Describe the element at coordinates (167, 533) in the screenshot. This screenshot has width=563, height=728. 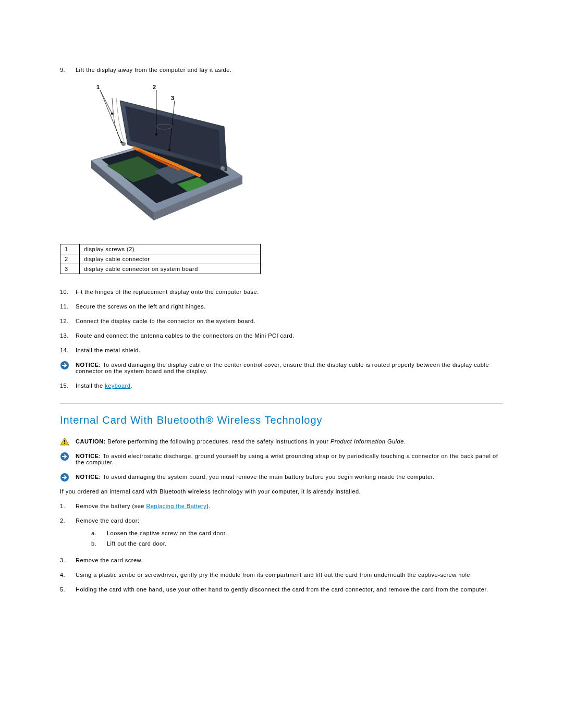
I see `sub-text: Loosen the captive screw on the card doo…` at that location.